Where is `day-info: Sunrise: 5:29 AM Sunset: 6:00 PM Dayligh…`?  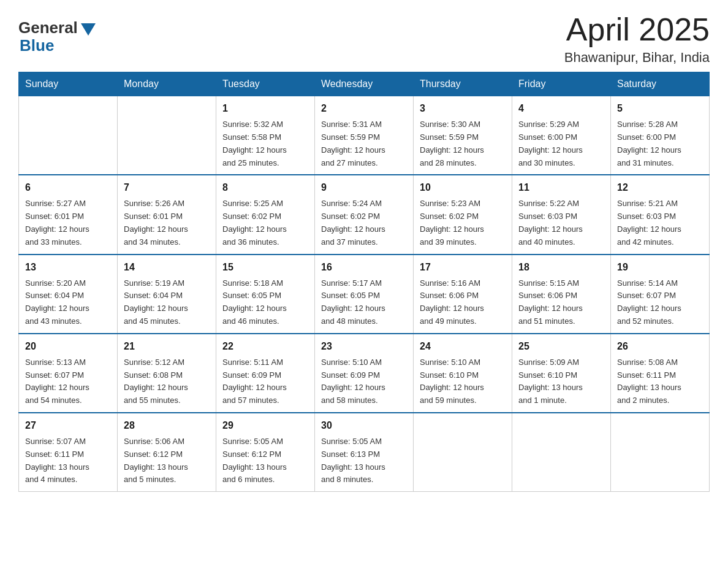
day-info: Sunrise: 5:29 AM Sunset: 6:00 PM Dayligh… is located at coordinates (561, 144).